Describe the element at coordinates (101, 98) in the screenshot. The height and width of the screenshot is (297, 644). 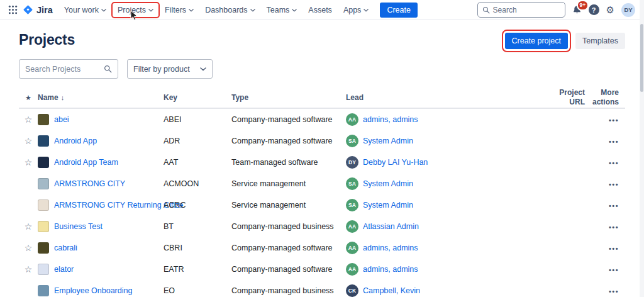
I see `name-column-header: Name ↓` at that location.